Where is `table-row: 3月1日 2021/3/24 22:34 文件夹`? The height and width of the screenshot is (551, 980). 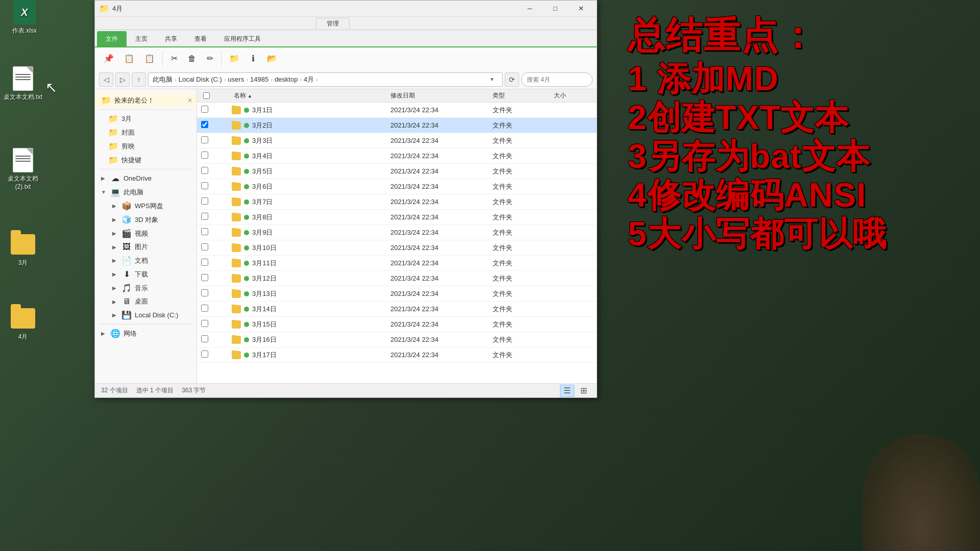 table-row: 3月1日 2021/3/24 22:34 文件夹 is located at coordinates (397, 110).